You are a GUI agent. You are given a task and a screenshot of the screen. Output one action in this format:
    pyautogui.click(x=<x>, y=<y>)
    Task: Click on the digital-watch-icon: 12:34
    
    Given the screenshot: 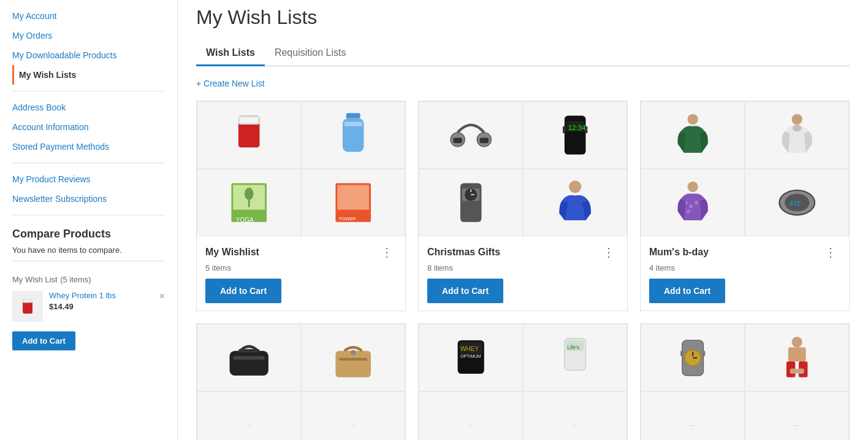 What is the action you would take?
    pyautogui.click(x=575, y=135)
    